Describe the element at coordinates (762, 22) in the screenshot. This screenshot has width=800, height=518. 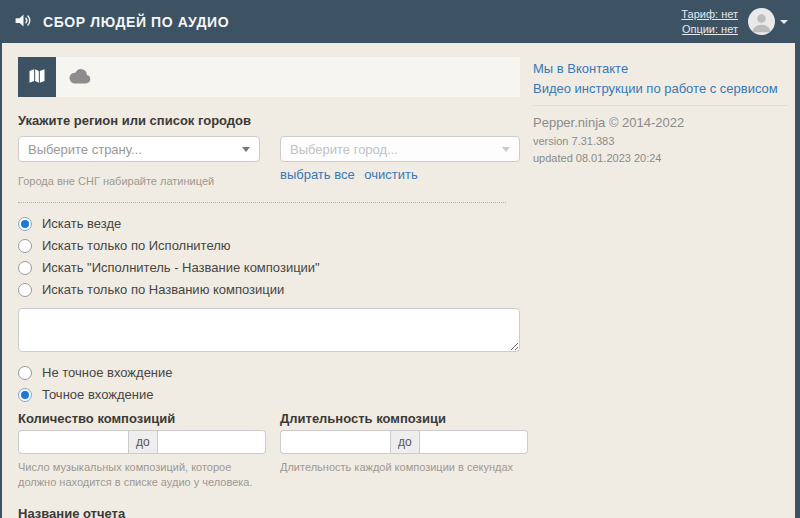
I see `avatar` at that location.